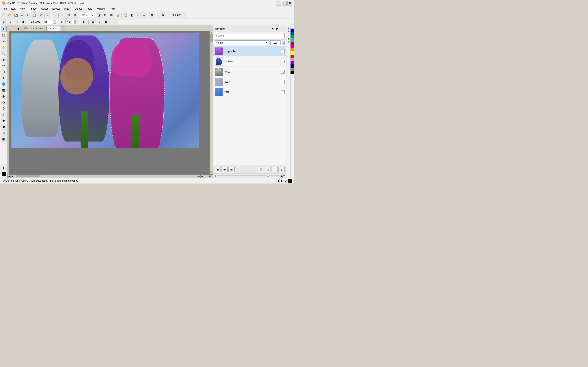 Image resolution: width=588 pixels, height=367 pixels. What do you see at coordinates (250, 62) in the screenshot?
I see `layer-iris-blue: Iris blue ⬚` at bounding box center [250, 62].